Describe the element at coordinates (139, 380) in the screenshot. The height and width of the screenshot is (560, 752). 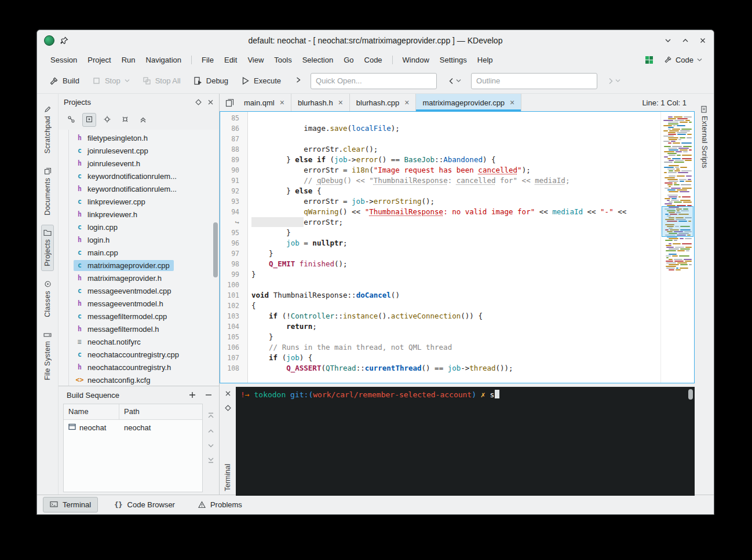
I see `tree-item: <>neochatconfig.kcfg` at that location.